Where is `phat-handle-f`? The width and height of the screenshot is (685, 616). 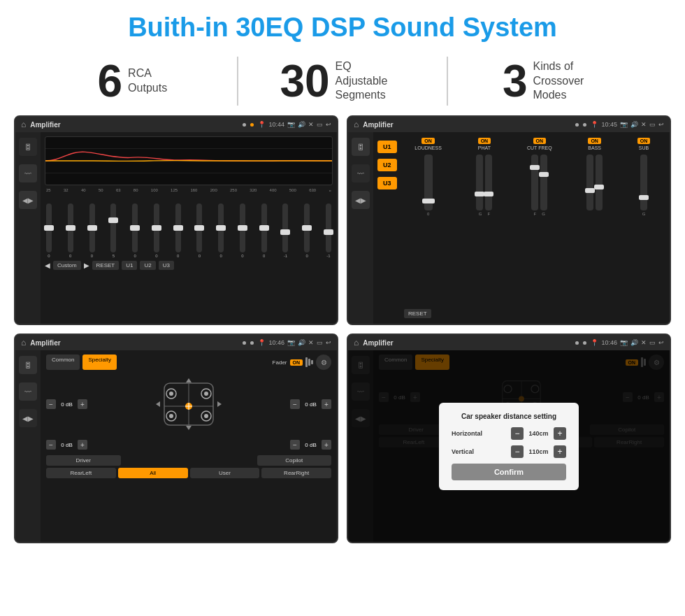 phat-handle-f is located at coordinates (489, 194).